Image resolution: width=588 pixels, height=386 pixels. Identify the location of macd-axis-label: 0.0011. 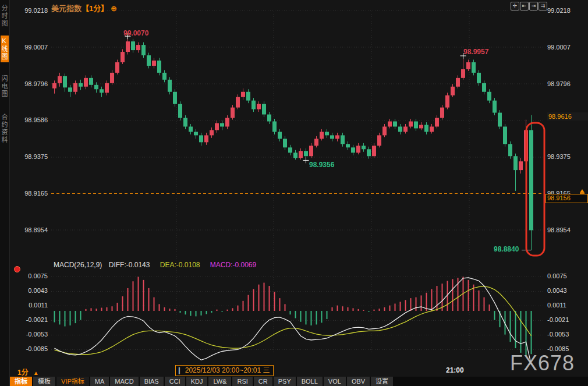
(31, 305).